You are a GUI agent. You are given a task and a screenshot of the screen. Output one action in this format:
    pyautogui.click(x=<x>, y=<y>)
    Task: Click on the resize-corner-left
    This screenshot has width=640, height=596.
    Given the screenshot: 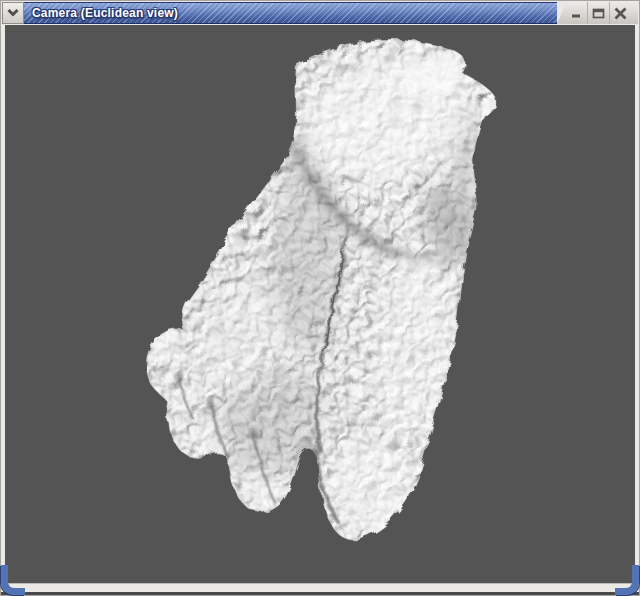 What is the action you would take?
    pyautogui.click(x=13, y=580)
    